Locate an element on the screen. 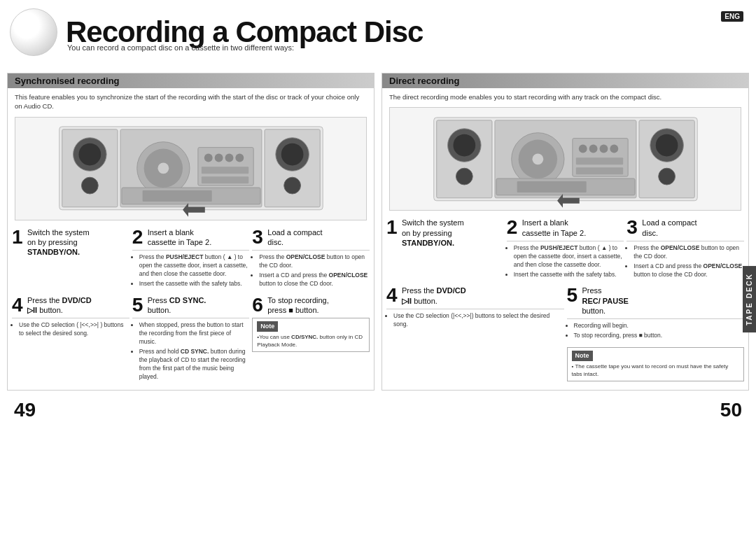 This screenshot has width=756, height=534. step-details: Recording will begin. To stop recording,… is located at coordinates (656, 332).